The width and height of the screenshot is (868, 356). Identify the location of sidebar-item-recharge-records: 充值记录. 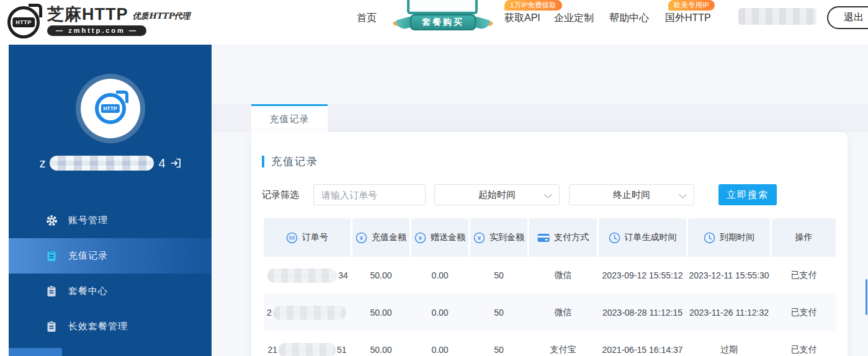
(110, 256).